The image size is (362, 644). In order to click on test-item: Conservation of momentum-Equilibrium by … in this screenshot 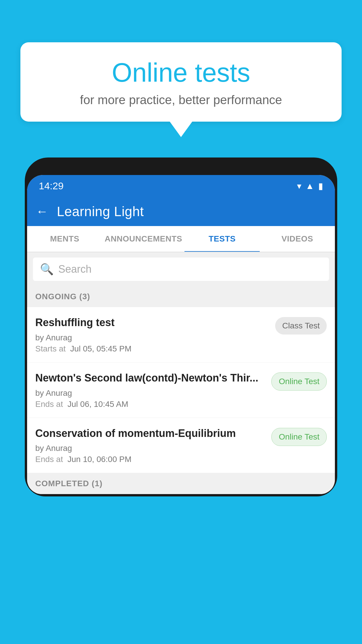, I will do `click(181, 446)`.